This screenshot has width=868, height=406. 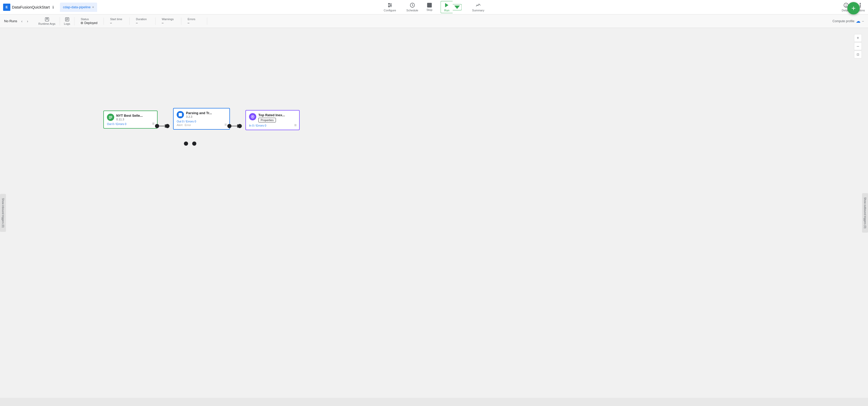 I want to click on duration-value: –, so click(x=137, y=23).